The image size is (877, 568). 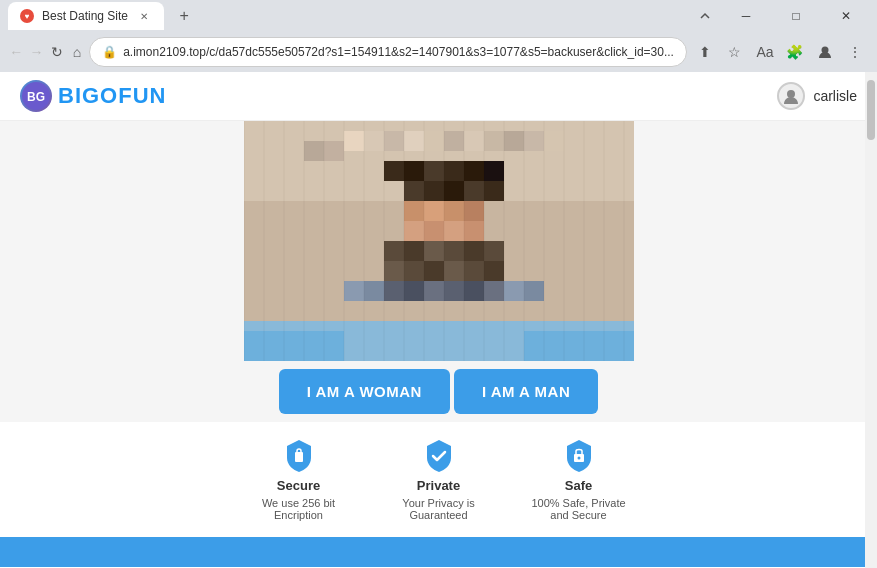 I want to click on tab-favicon: ♥, so click(x=27, y=16).